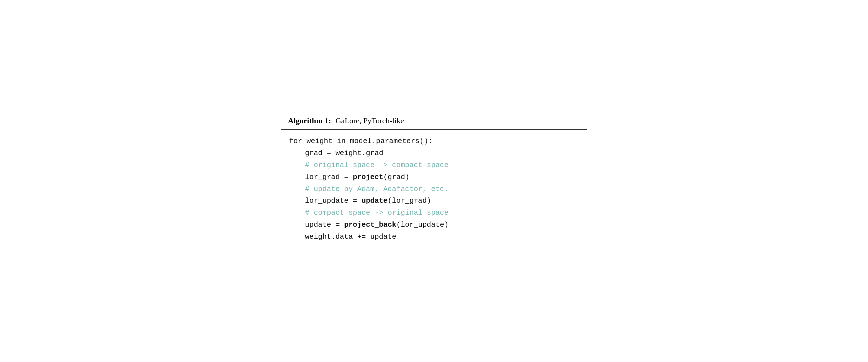 The width and height of the screenshot is (868, 362). Describe the element at coordinates (370, 224) in the screenshot. I see `code-bold-keyword: project_back` at that location.